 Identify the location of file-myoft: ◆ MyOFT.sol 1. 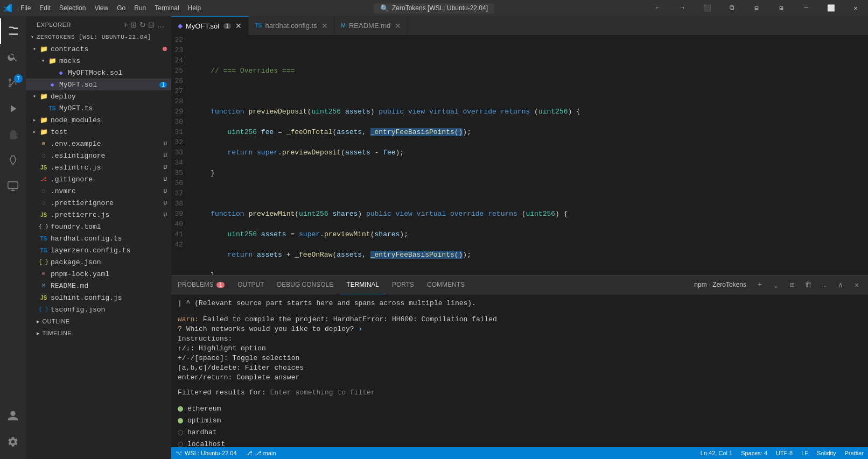
(99, 84).